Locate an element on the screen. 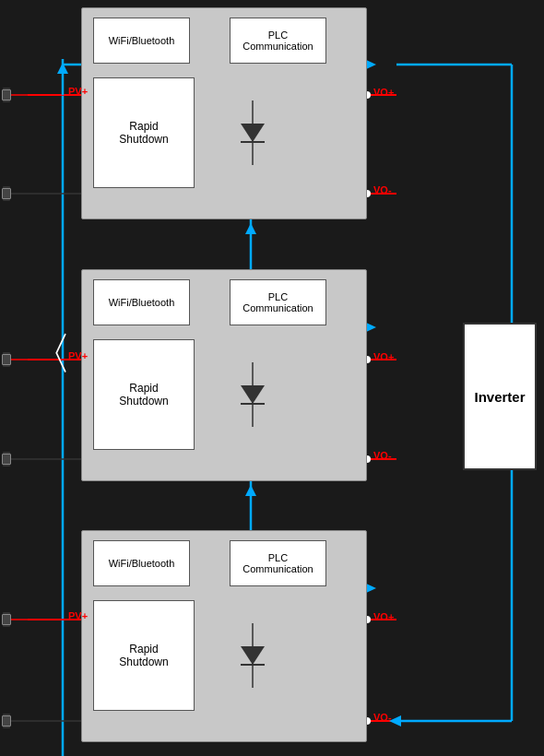 This screenshot has height=756, width=544. vo-plus-label-2: VO+ is located at coordinates (384, 357).